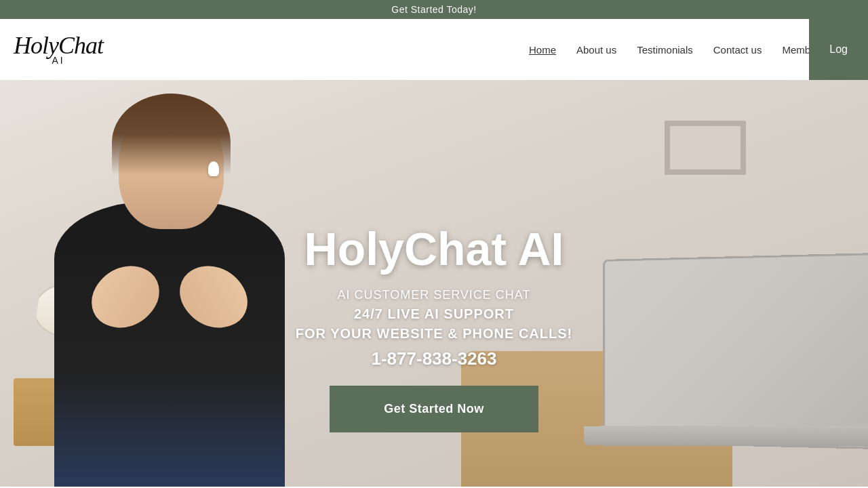 This screenshot has height=488, width=868. Describe the element at coordinates (434, 9) in the screenshot. I see `banner-text: Get Started Today!` at that location.